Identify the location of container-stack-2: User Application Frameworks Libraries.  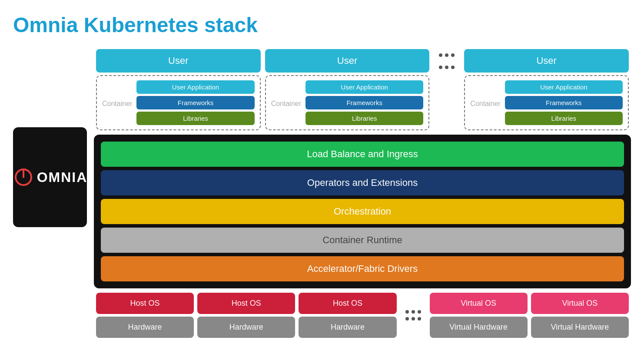
(364, 102).